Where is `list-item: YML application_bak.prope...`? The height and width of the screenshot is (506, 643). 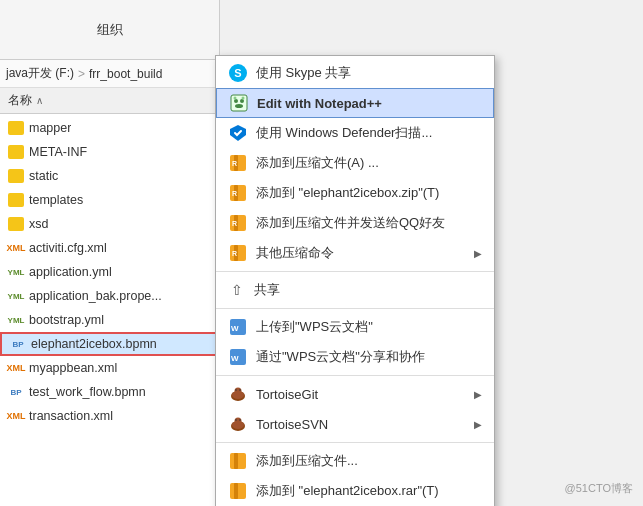
list-item: YML application_bak.prope... is located at coordinates (110, 296).